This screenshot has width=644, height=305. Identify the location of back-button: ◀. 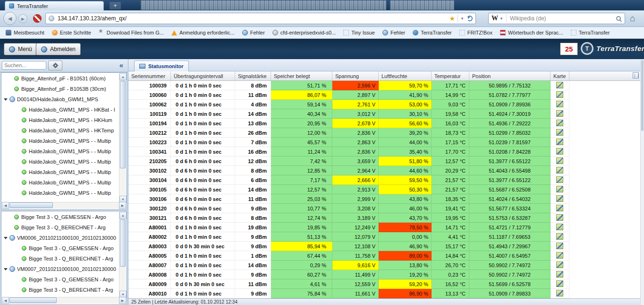
(10, 18).